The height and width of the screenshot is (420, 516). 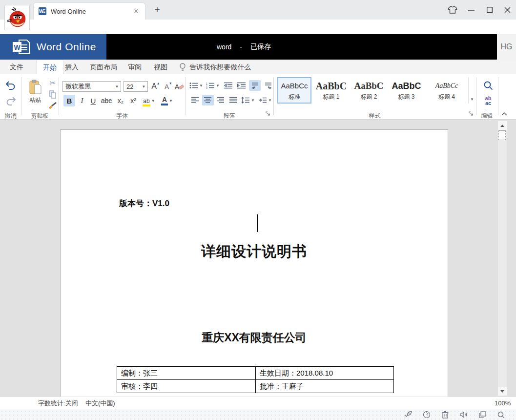 What do you see at coordinates (268, 114) in the screenshot?
I see `paragraph-dialog-launcher-icon` at bounding box center [268, 114].